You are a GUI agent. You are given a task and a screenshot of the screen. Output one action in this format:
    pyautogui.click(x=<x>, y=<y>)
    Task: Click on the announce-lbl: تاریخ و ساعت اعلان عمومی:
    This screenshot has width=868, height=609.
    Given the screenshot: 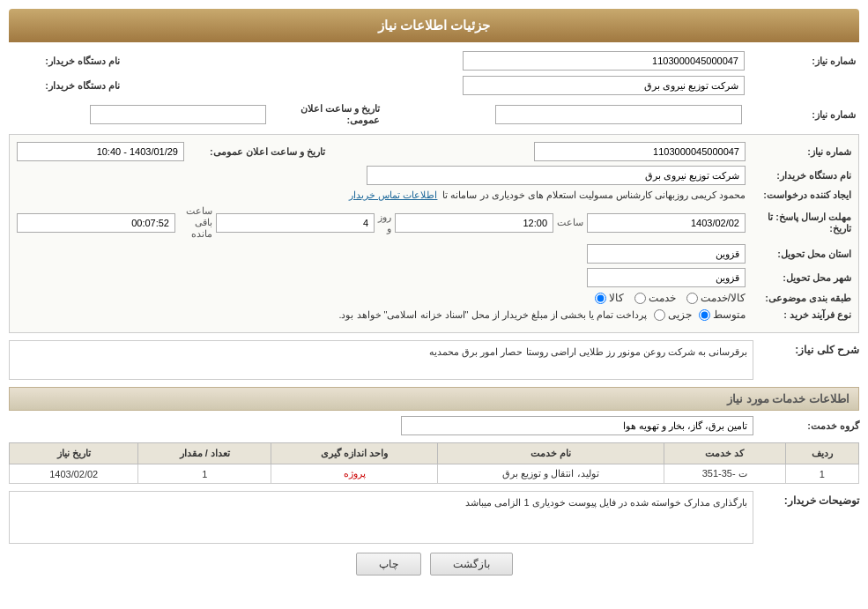 What is the action you would take?
    pyautogui.click(x=255, y=152)
    